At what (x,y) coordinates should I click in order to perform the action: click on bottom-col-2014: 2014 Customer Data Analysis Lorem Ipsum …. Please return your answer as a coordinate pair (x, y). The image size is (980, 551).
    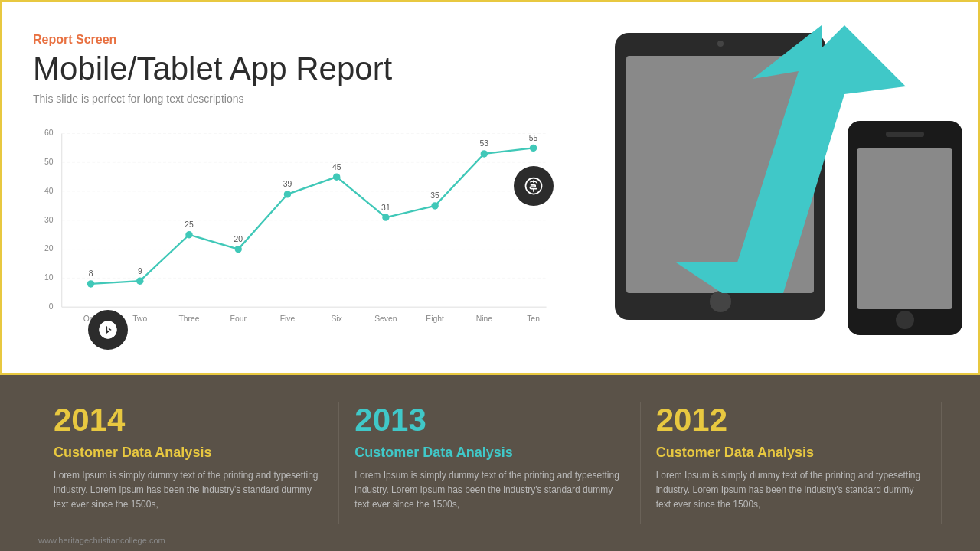
    Looking at the image, I should click on (188, 463).